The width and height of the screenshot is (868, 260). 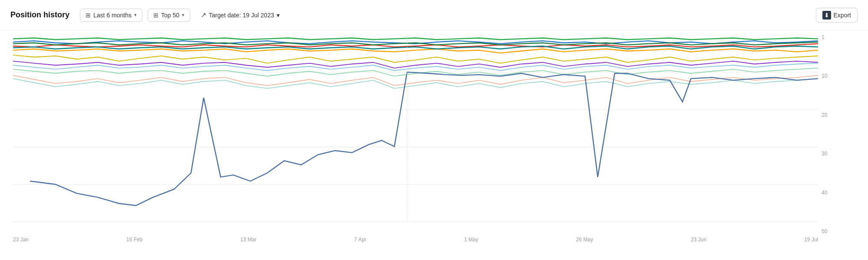 What do you see at coordinates (135, 15) in the screenshot?
I see `chevron-down-icon: ▾` at bounding box center [135, 15].